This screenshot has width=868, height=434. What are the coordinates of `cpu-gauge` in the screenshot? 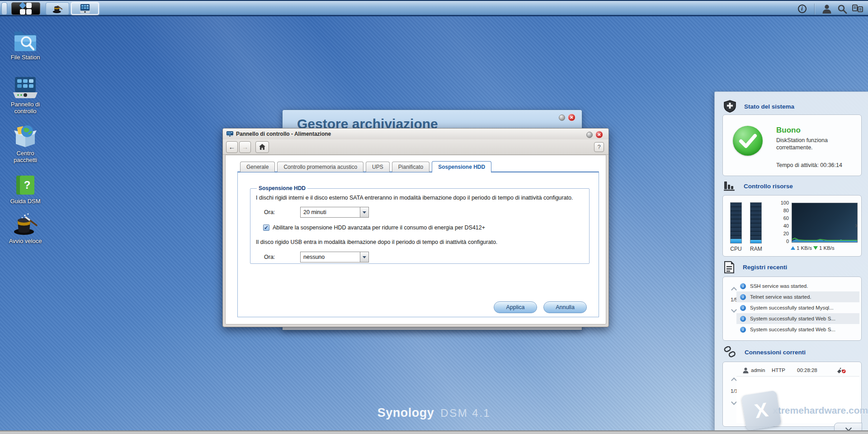 It's located at (736, 223).